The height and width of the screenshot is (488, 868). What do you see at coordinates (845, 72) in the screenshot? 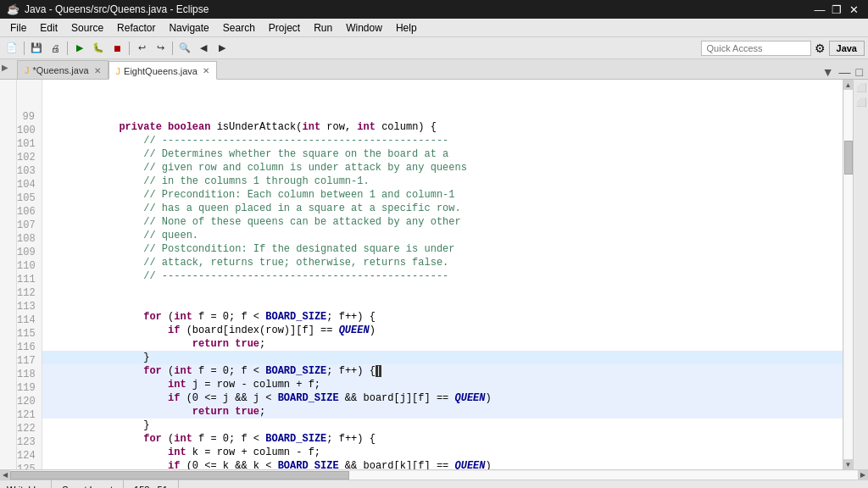
I see `tab-minimize-icon: —` at bounding box center [845, 72].